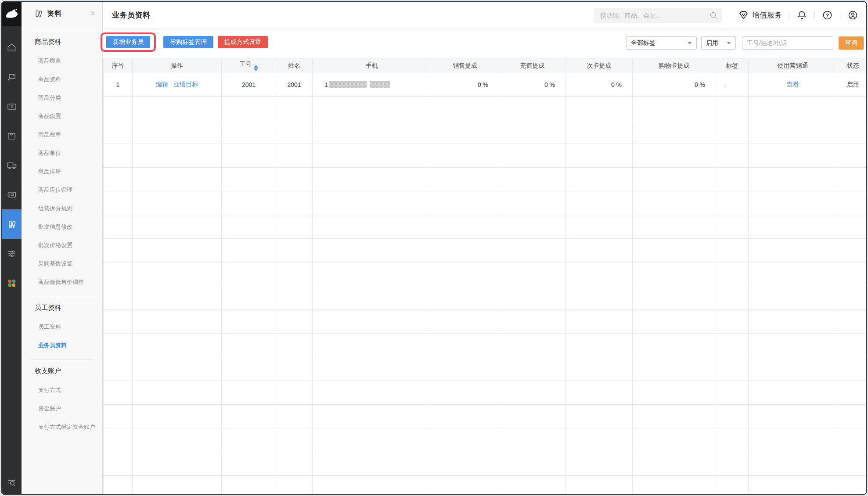  What do you see at coordinates (62, 227) in the screenshot?
I see `sidebar-item-batch-info: 批次信息修改` at bounding box center [62, 227].